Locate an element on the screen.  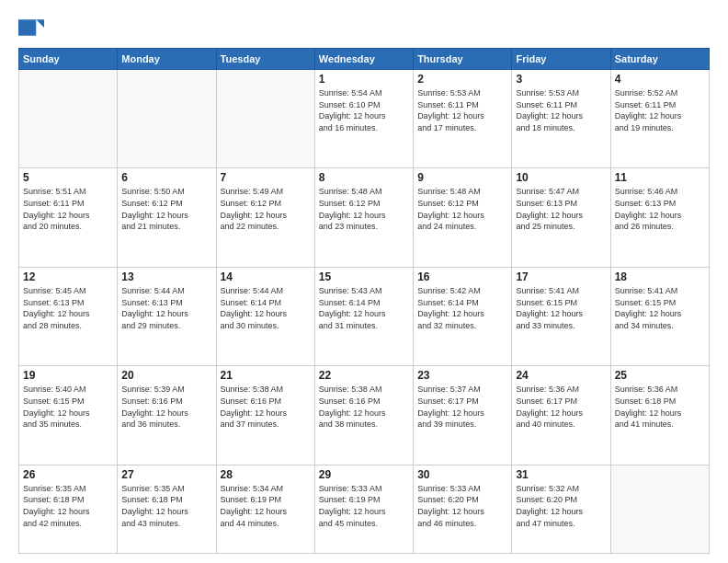
day-number: 6 is located at coordinates (166, 178).